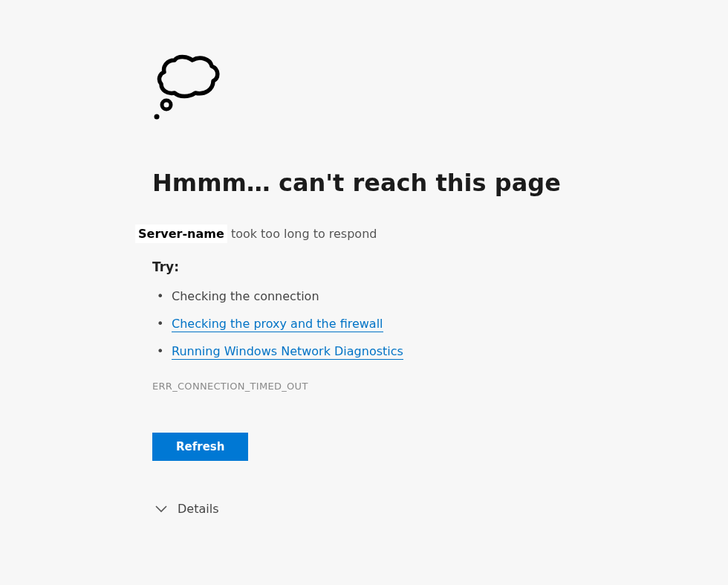  Describe the element at coordinates (440, 267) in the screenshot. I see `try-label: Try:` at that location.